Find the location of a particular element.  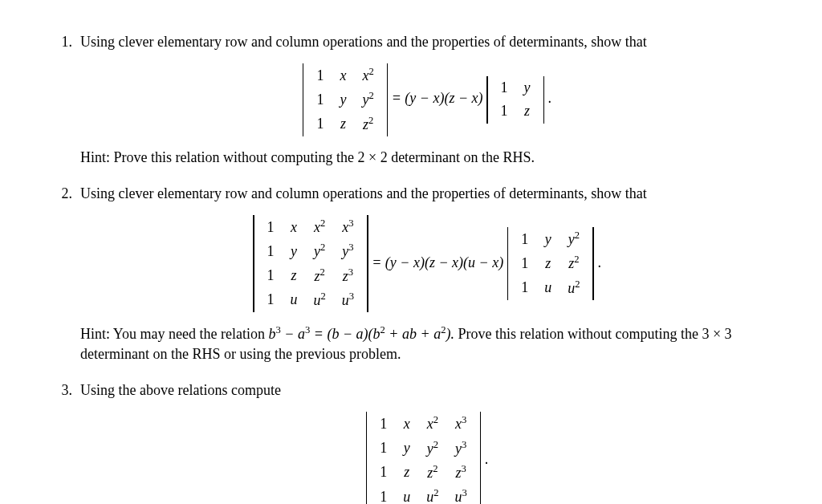

equation-mid: = (y − x)(z − x)(u − x) is located at coordinates (440, 262).